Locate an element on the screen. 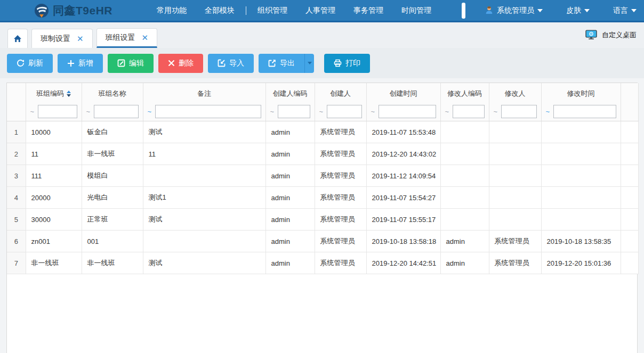 The width and height of the screenshot is (644, 353). cell-r5-c3: admin is located at coordinates (290, 219).